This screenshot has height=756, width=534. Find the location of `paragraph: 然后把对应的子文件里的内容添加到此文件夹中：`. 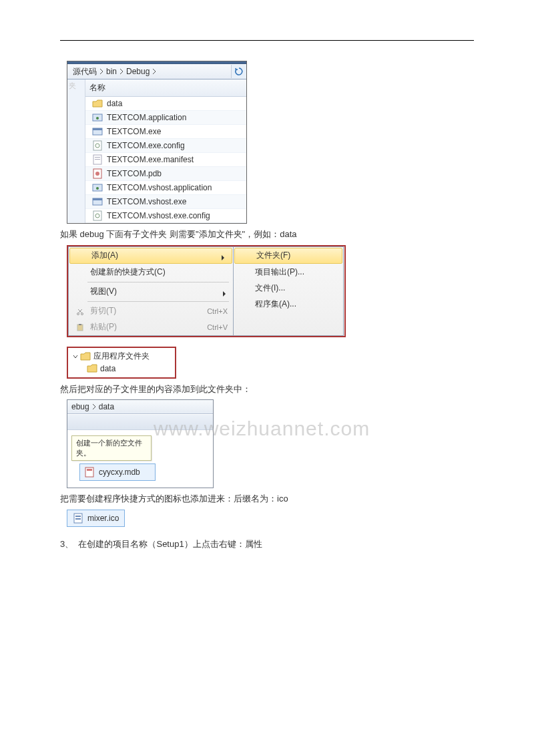

paragraph: 然后把对应的子文件里的内容添加到此文件夹中： is located at coordinates (267, 389).